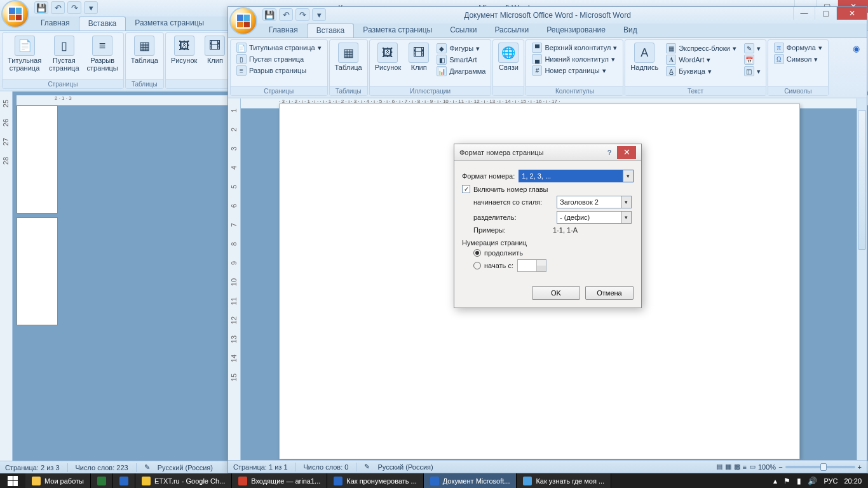 The image size is (868, 488). Describe the element at coordinates (573, 59) in the screenshot. I see `footer-button: ▄Нижний колонтитул▾` at that location.